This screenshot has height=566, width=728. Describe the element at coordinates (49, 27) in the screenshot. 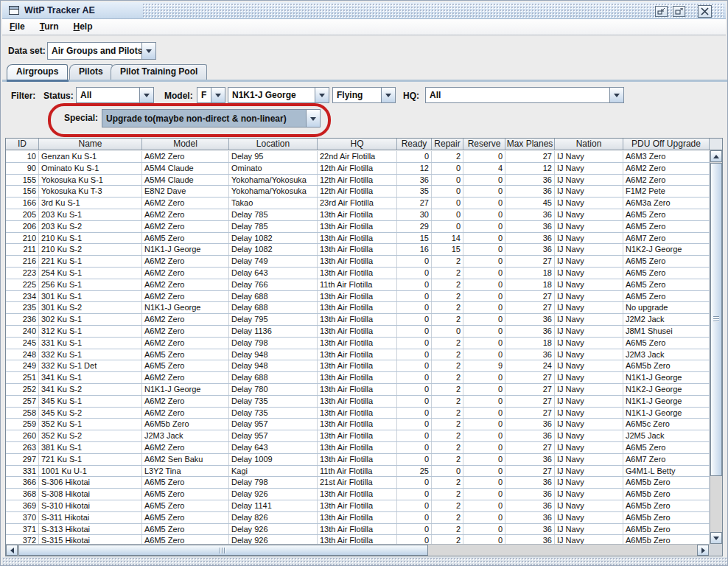

I see `menu-turn: Turn` at that location.